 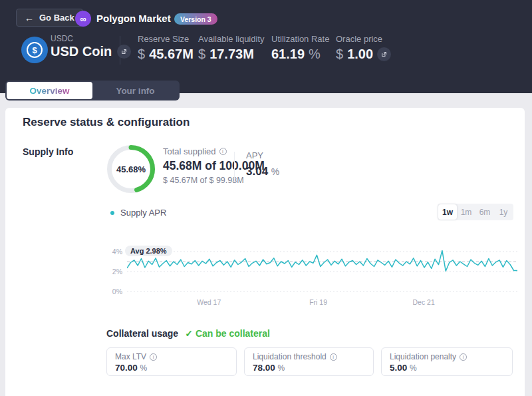 What do you see at coordinates (466, 212) in the screenshot?
I see `range-1m: 1m` at bounding box center [466, 212].